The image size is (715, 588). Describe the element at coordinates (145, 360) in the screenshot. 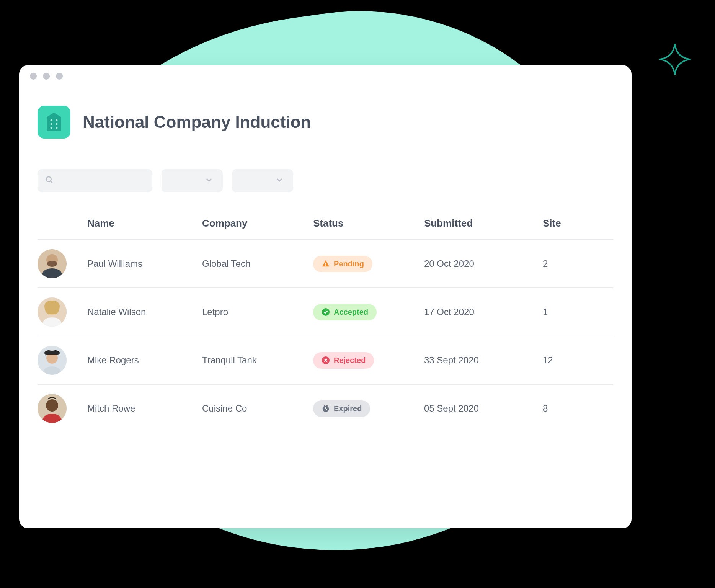

I see `cell-name: Mike Rogers` at that location.